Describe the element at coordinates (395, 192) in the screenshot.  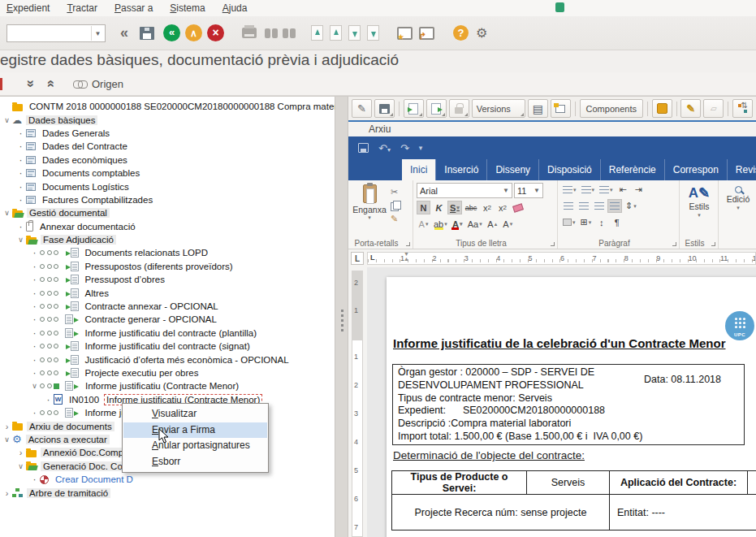
I see `cut-icon: ✂` at that location.